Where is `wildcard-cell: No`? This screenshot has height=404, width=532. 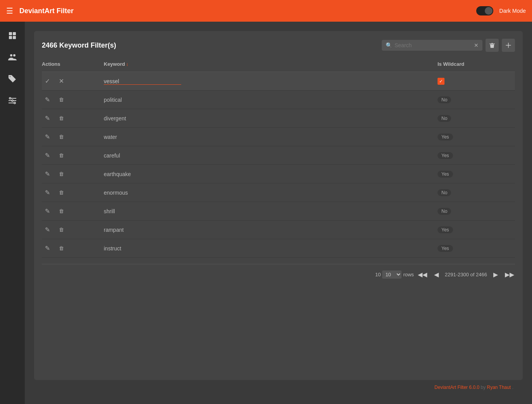
wildcard-cell: No is located at coordinates (476, 211).